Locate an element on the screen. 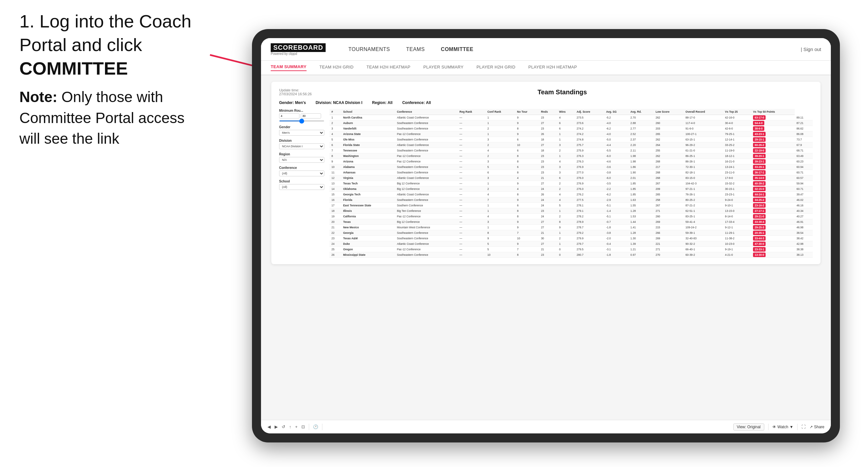 The width and height of the screenshot is (868, 467). table-cell-24-15: 38.38 is located at coordinates (804, 249).